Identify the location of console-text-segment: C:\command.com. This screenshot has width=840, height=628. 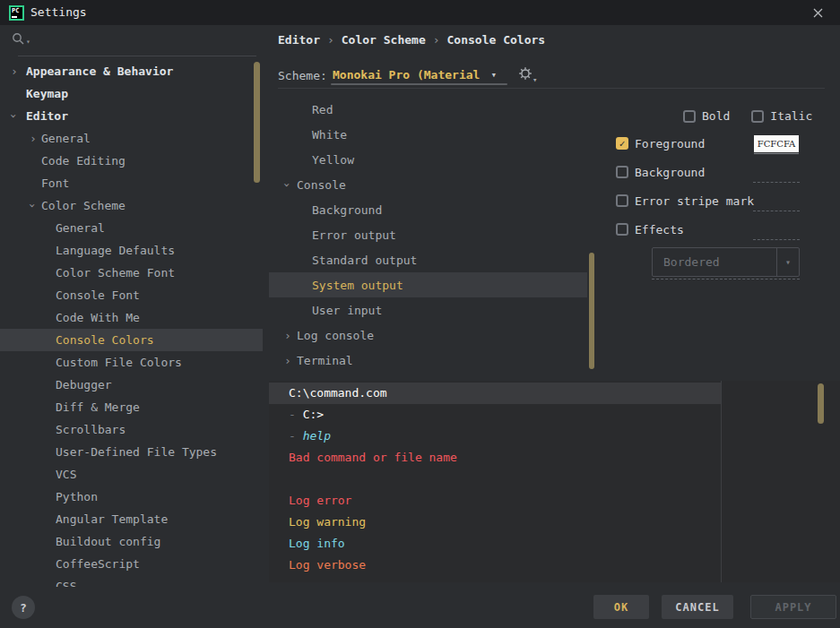
(338, 392).